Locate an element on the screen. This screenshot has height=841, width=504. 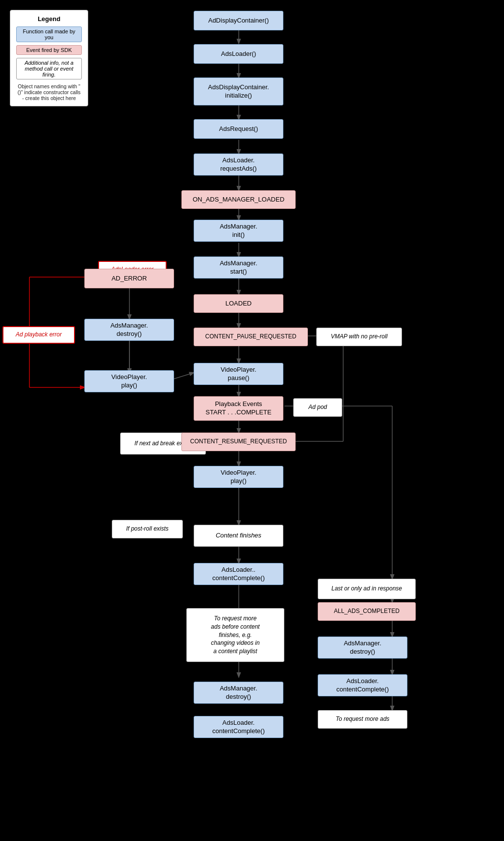
node-adPlaybackError: Ad playback error is located at coordinates (39, 335).